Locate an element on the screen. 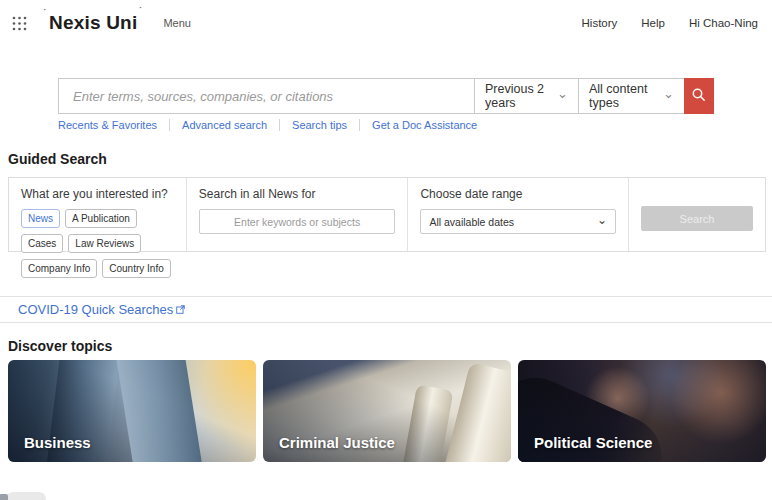 The width and height of the screenshot is (772, 500). content-type-value: All content types is located at coordinates (623, 96).